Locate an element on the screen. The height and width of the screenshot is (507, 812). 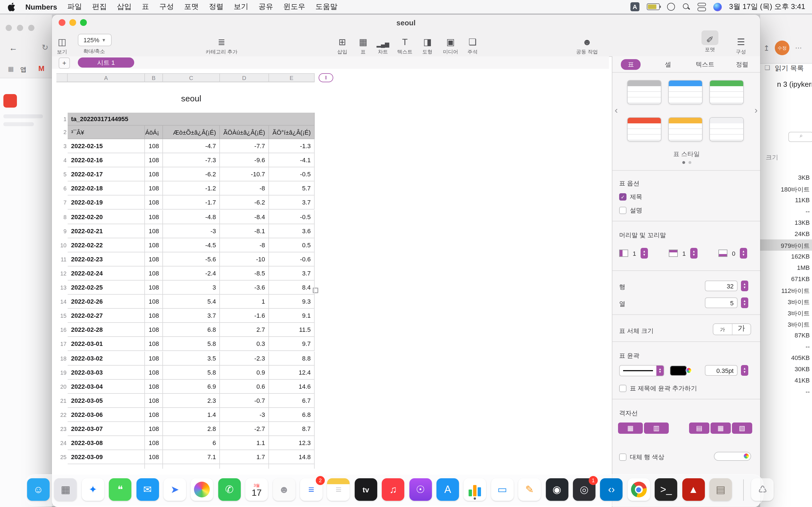
table-row-22: 2022-03-061081.4-36.8 is located at coordinates (191, 415).